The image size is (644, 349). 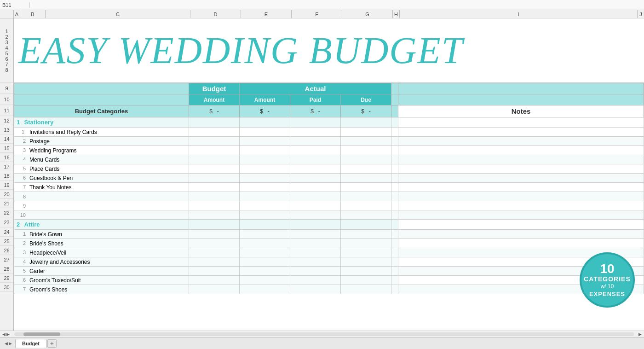 I want to click on scrollbar-area: ◀ ▶ ▶, so click(x=322, y=334).